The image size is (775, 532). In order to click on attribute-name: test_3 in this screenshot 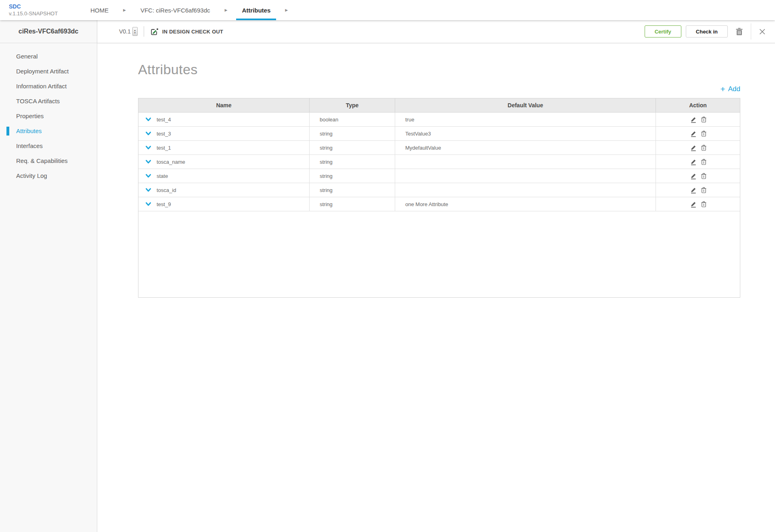, I will do `click(164, 134)`.